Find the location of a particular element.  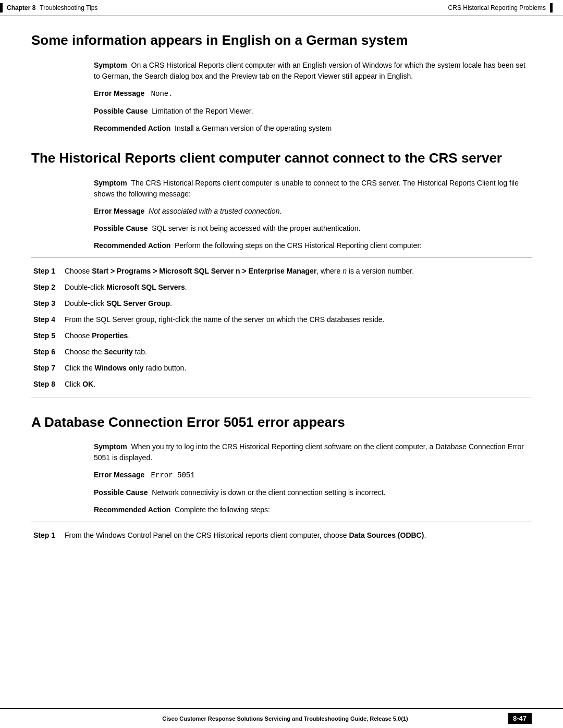

section1-action-text: Install a German version of the operatin… is located at coordinates (252, 128).